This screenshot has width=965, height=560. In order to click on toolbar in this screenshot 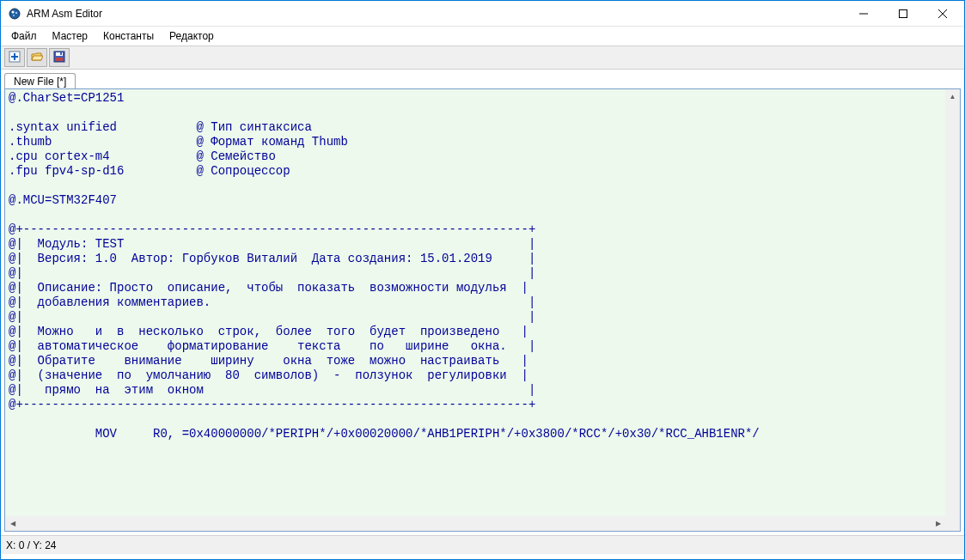, I will do `click(483, 58)`.